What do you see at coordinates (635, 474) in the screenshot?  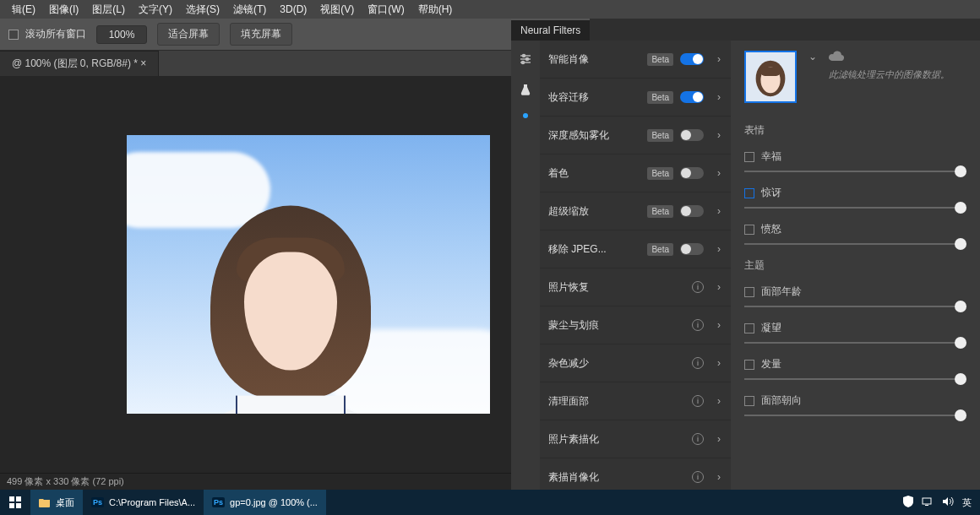 I see `filter-row: 素描肖像化i›` at bounding box center [635, 474].